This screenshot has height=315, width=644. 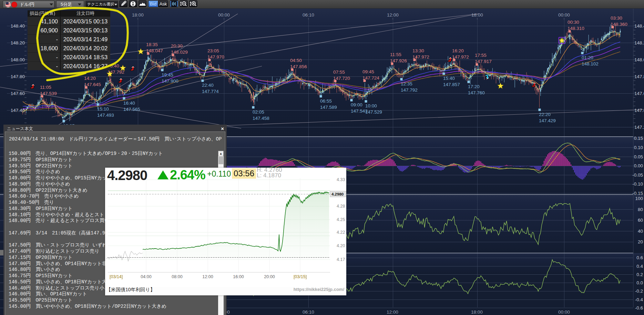 What do you see at coordinates (474, 87) in the screenshot?
I see `svg-text: 17:20` at bounding box center [474, 87].